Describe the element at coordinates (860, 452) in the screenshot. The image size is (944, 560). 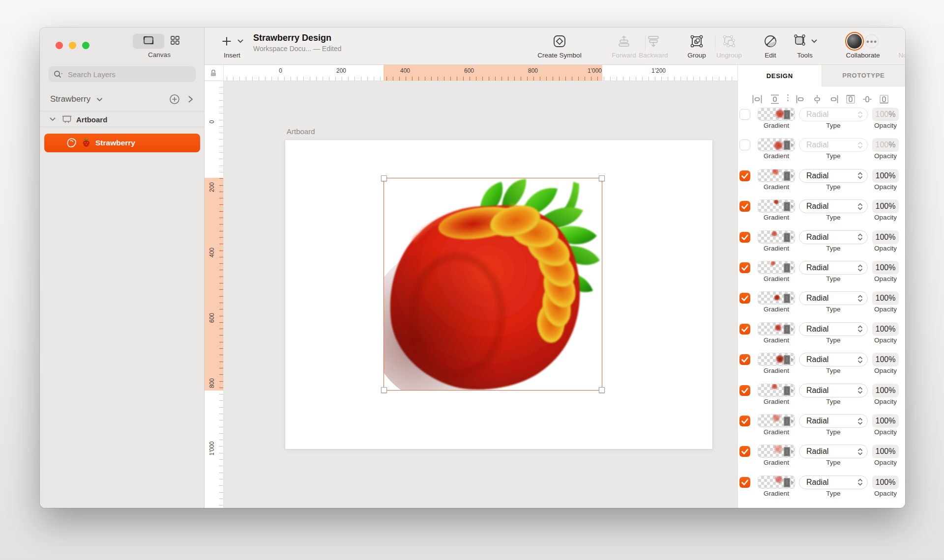
I see `stepper-chevrons-icon` at that location.